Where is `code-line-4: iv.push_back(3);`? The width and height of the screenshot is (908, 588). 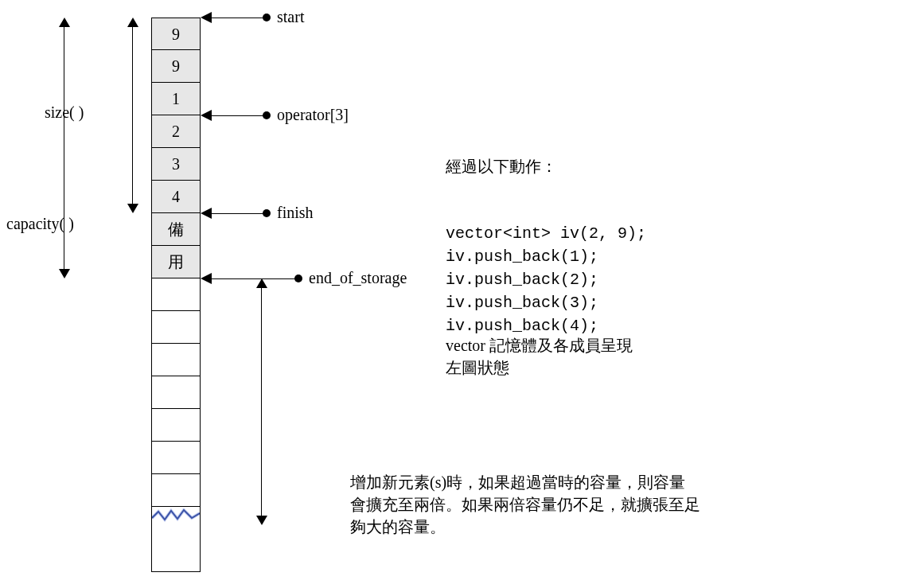
code-line-4: iv.push_back(3); is located at coordinates (522, 302).